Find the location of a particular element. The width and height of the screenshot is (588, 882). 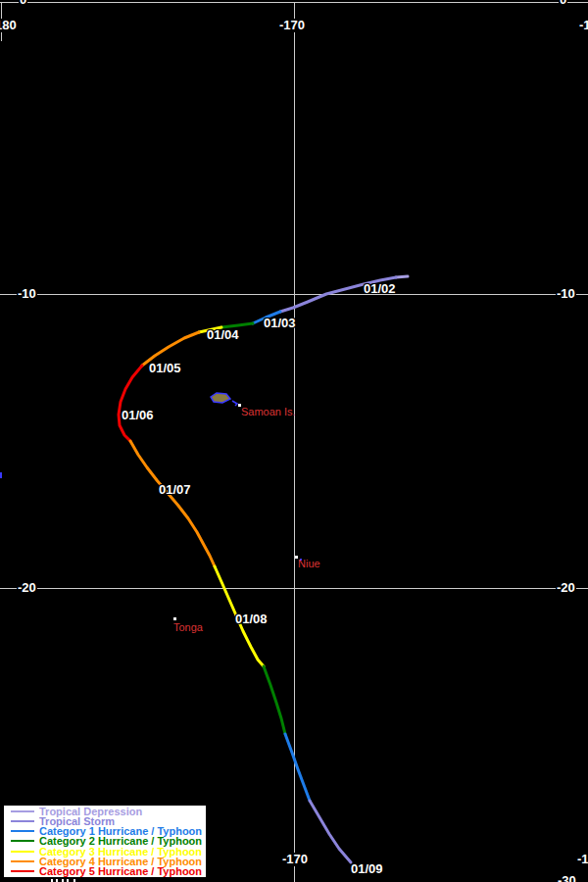

track-date-label: 01/02 is located at coordinates (380, 289).